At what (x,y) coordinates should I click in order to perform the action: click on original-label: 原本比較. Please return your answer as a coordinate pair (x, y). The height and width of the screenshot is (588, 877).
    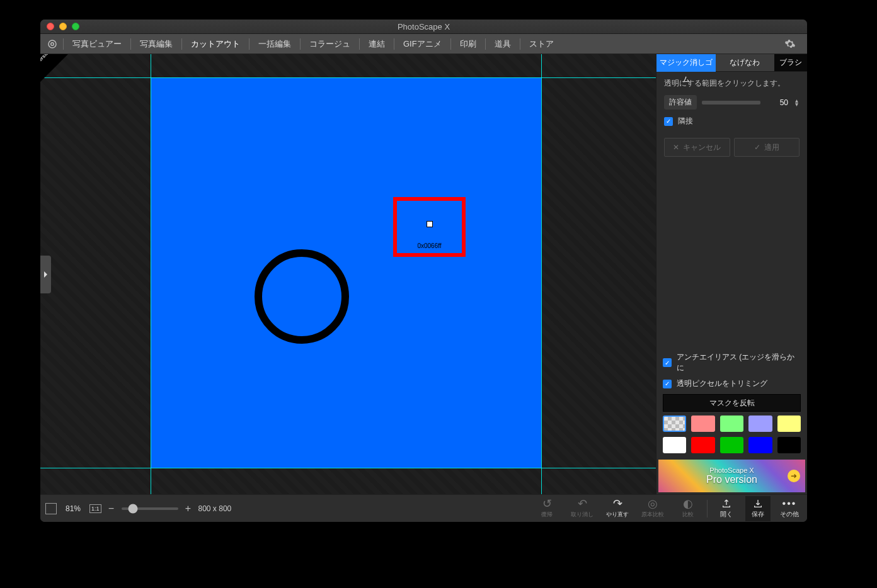
    Looking at the image, I should click on (653, 515).